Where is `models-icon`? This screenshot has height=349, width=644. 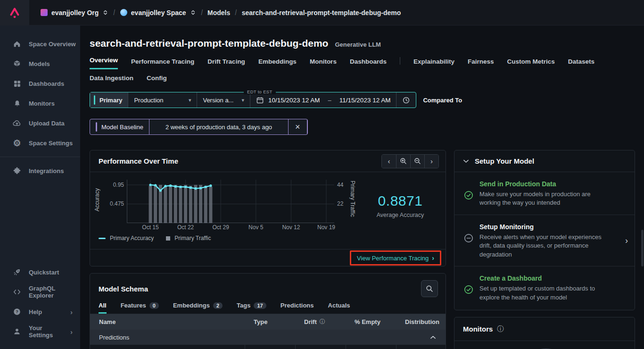 models-icon is located at coordinates (17, 64).